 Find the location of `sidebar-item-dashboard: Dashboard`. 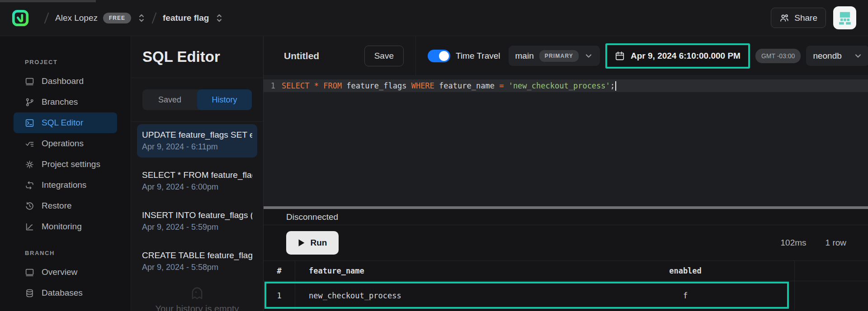

sidebar-item-dashboard: Dashboard is located at coordinates (65, 81).